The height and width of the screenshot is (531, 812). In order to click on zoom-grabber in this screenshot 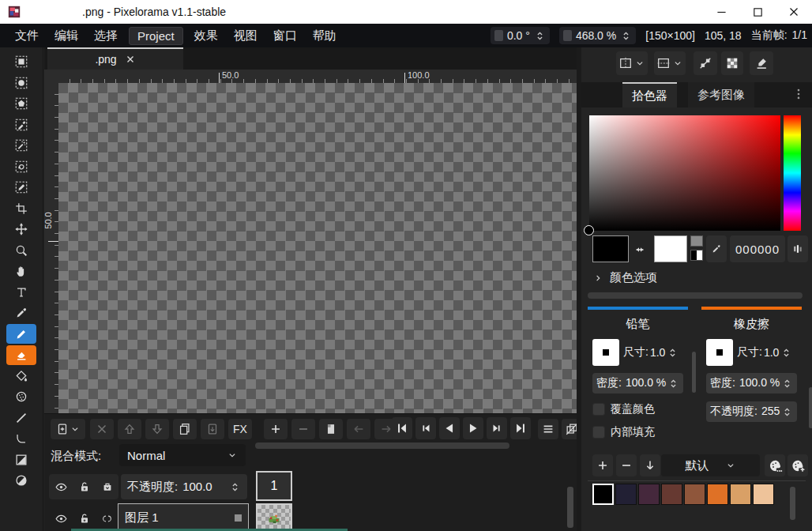, I will do `click(567, 36)`.